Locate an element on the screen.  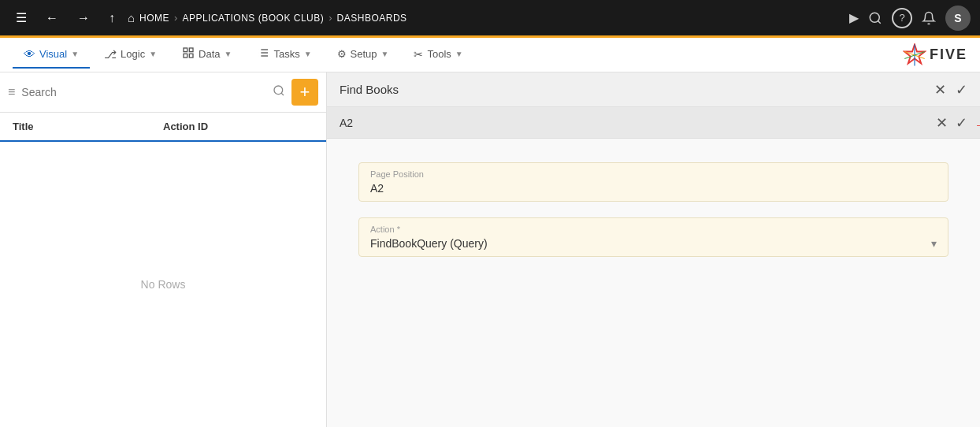
tab-tasks-label: Tasks is located at coordinates (287, 54).